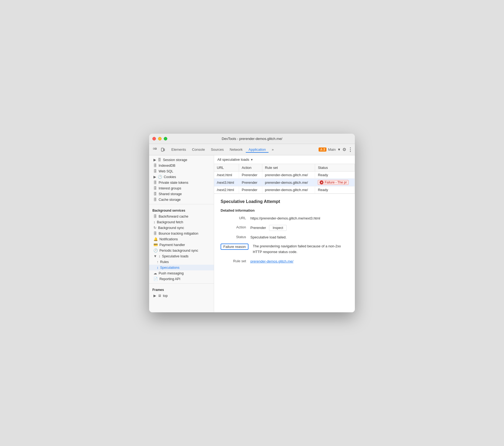 The height and width of the screenshot is (446, 504). I want to click on failure-reason-label: Failure reason, so click(234, 247).